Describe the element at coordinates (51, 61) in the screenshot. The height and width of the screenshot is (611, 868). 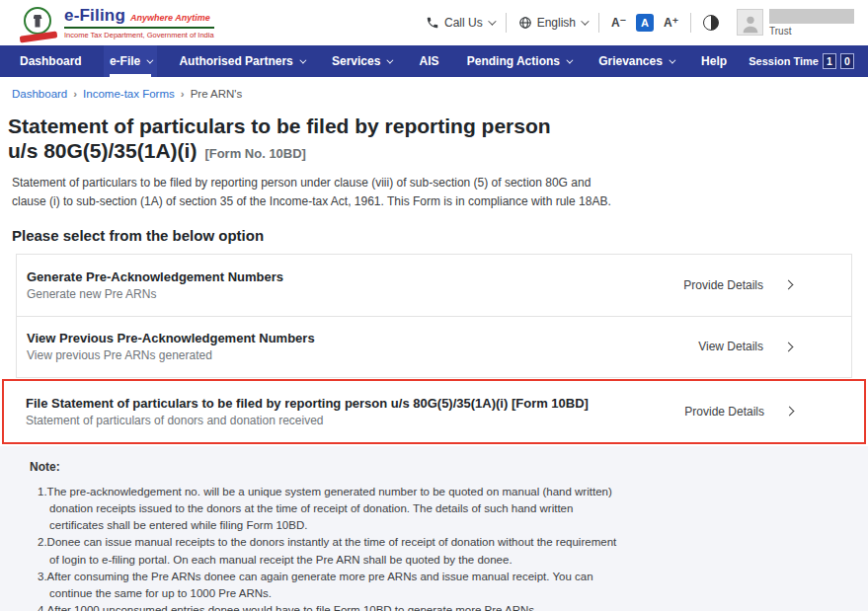
I see `nav-label: Dashboard` at that location.